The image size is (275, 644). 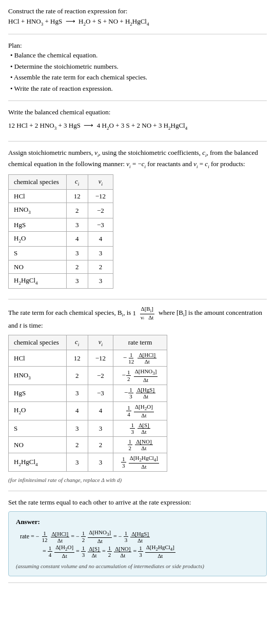 What do you see at coordinates (77, 182) in the screenshot?
I see `col-ci-1: ci` at bounding box center [77, 182].